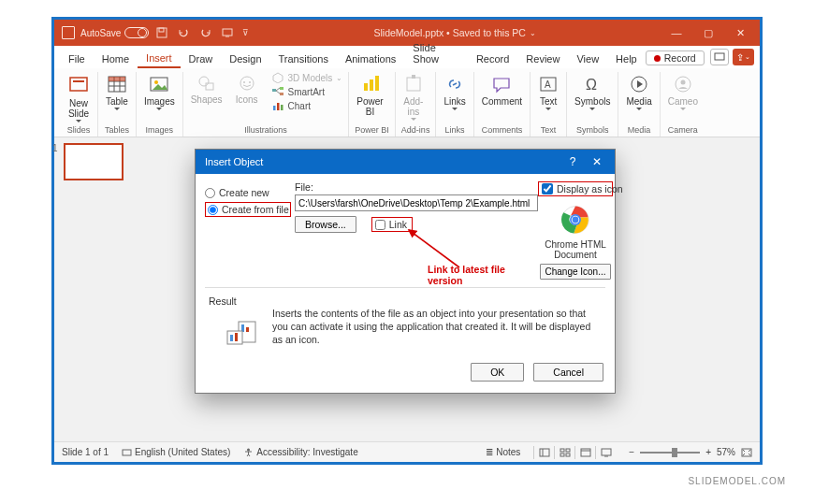 This screenshot has width=814, height=504. I want to click on tab-design: Design, so click(245, 59).